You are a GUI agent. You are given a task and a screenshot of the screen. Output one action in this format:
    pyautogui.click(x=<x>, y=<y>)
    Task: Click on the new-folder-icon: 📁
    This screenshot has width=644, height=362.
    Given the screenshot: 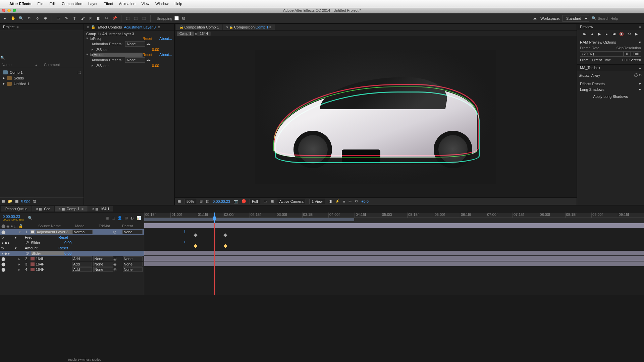 What is the action you would take?
    pyautogui.click(x=10, y=201)
    